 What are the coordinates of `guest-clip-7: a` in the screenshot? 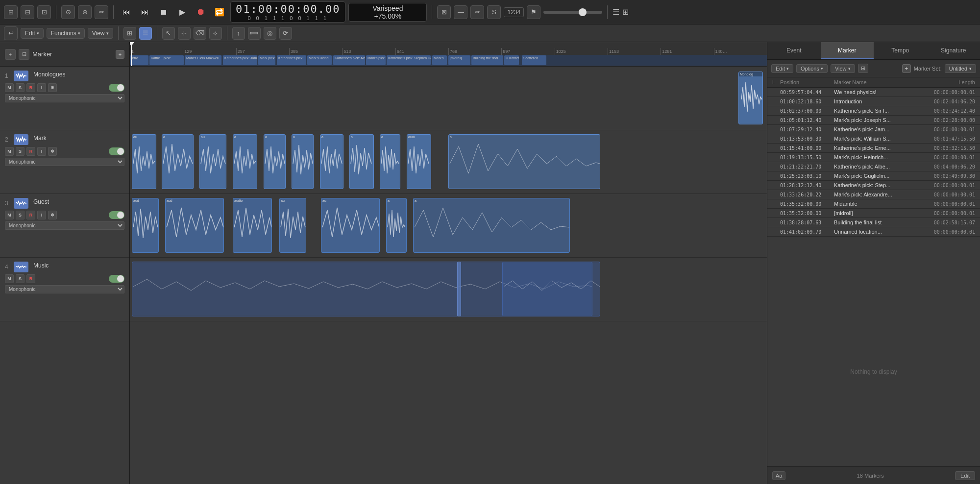 It's located at (491, 225).